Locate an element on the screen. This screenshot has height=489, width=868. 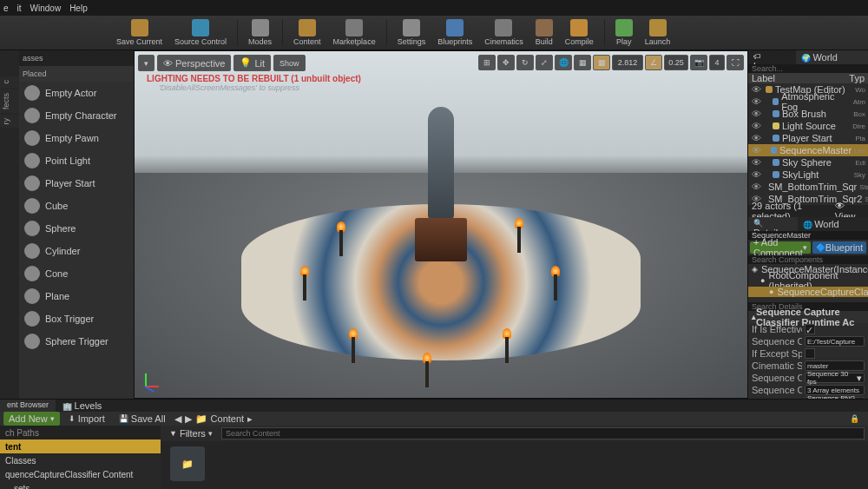
outliner-header-label: Label is located at coordinates (764, 78).